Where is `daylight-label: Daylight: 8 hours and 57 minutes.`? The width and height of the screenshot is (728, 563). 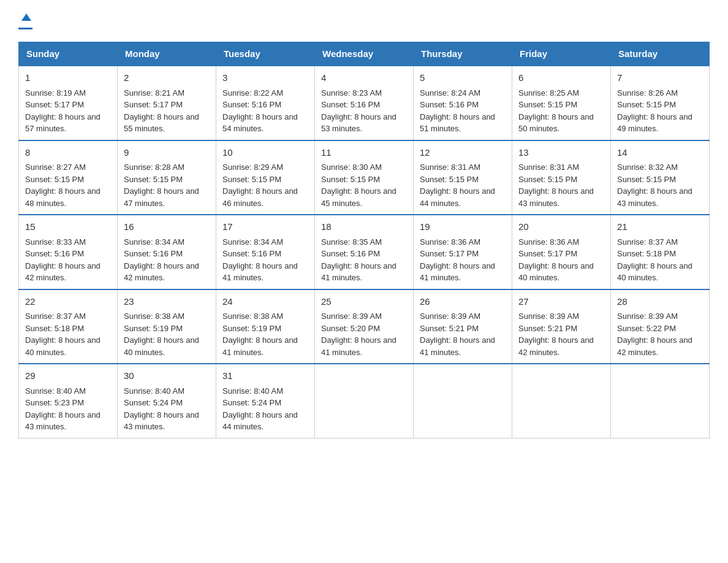 daylight-label: Daylight: 8 hours and 57 minutes. is located at coordinates (63, 123).